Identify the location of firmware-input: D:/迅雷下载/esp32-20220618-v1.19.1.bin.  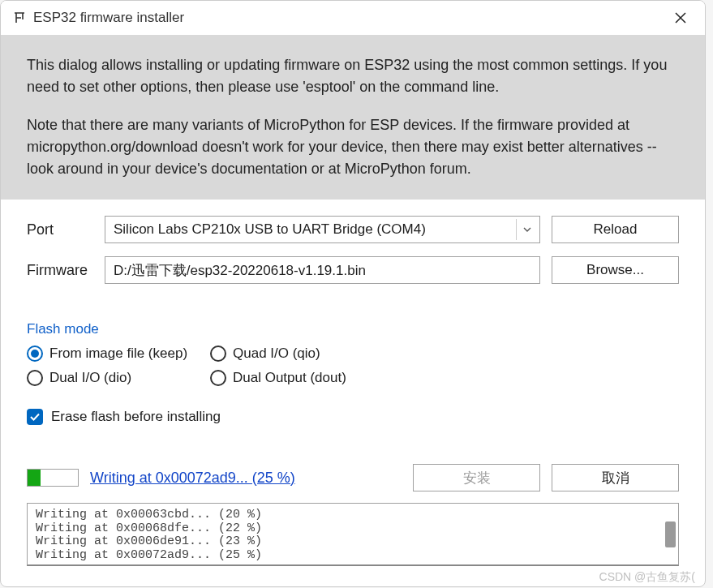
(323, 270).